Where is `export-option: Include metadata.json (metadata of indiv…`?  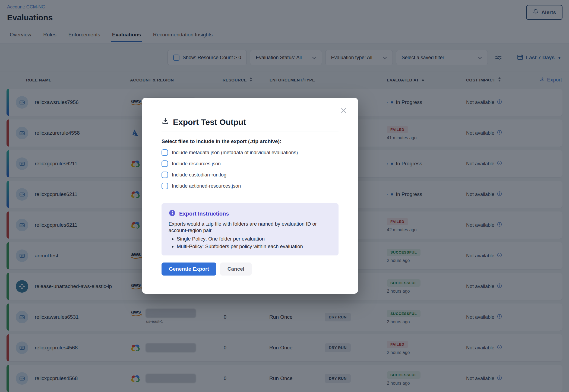
export-option: Include metadata.json (metadata of indiv… is located at coordinates (250, 153).